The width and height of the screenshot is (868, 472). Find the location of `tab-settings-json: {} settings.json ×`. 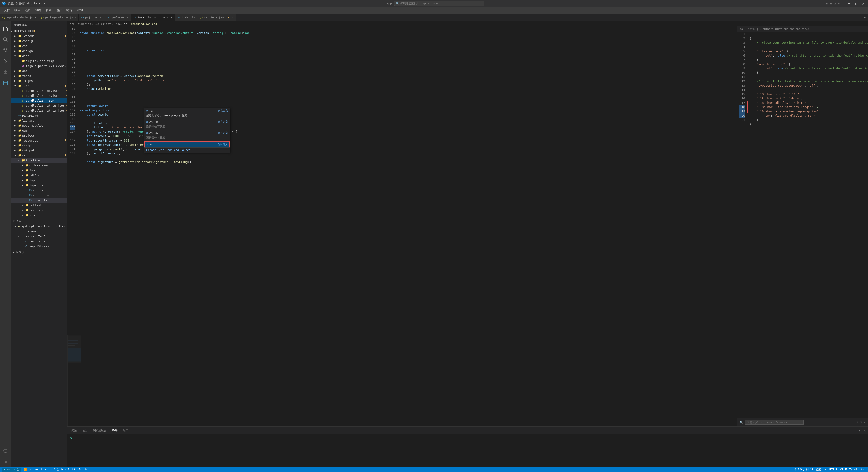

tab-settings-json: {} settings.json × is located at coordinates (217, 18).